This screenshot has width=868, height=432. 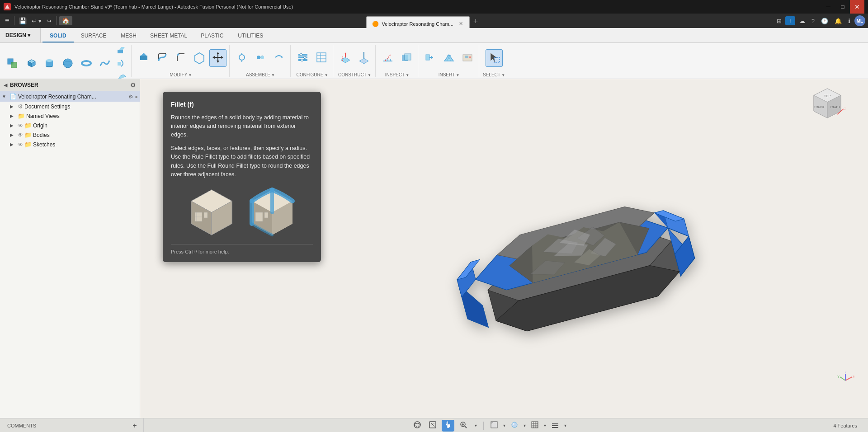 What do you see at coordinates (790, 21) in the screenshot?
I see `upgrade-btn: ↑` at bounding box center [790, 21].